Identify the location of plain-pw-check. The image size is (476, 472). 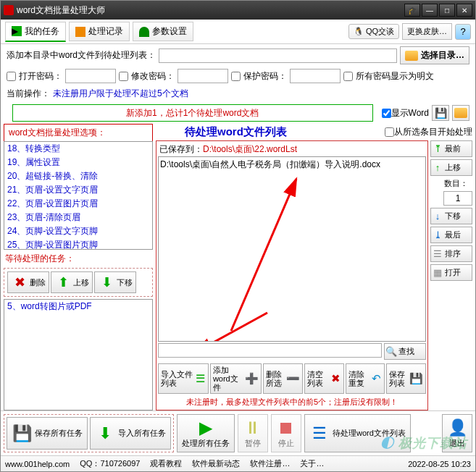
(348, 77).